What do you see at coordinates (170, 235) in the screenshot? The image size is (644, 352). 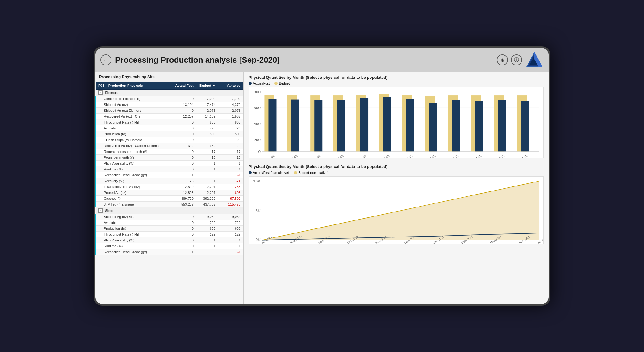 I see `table-row: Throughput Rate (t) Mill0129129` at bounding box center [170, 235].